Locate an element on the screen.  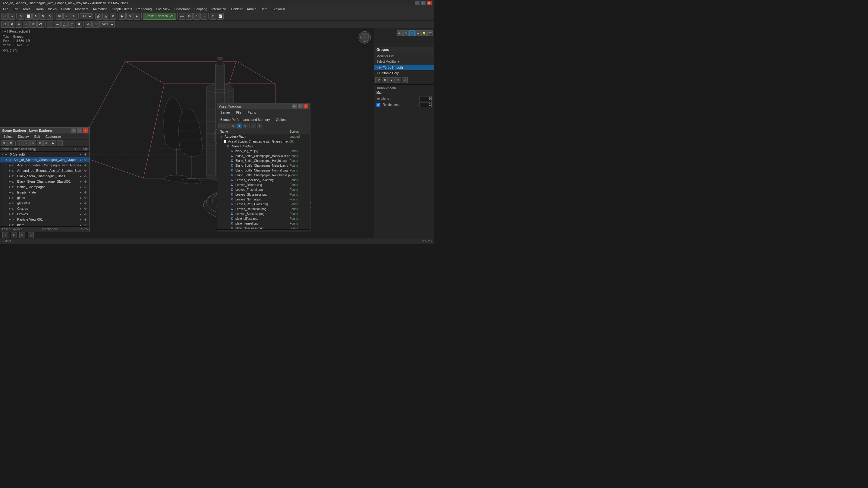
close-button: ✕ is located at coordinates (429, 3).